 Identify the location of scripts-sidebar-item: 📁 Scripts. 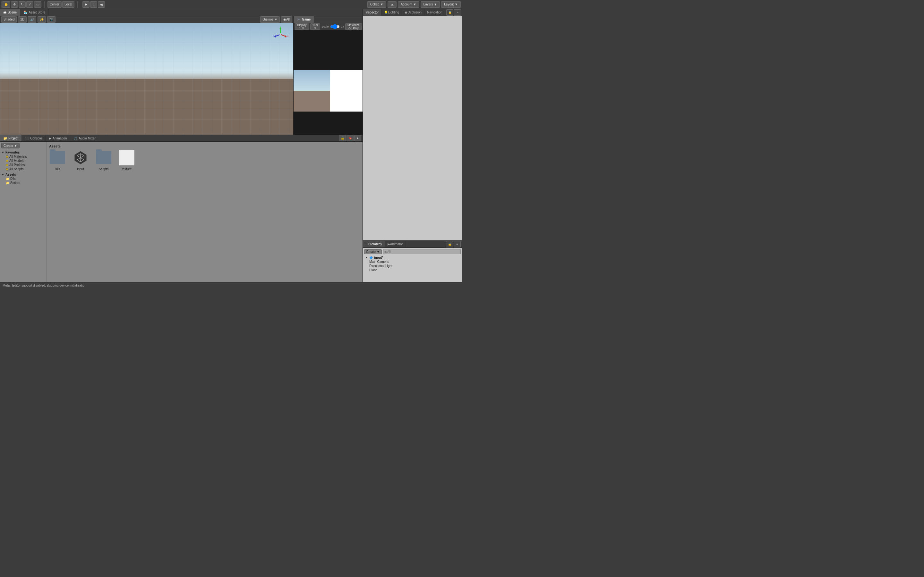
(23, 183).